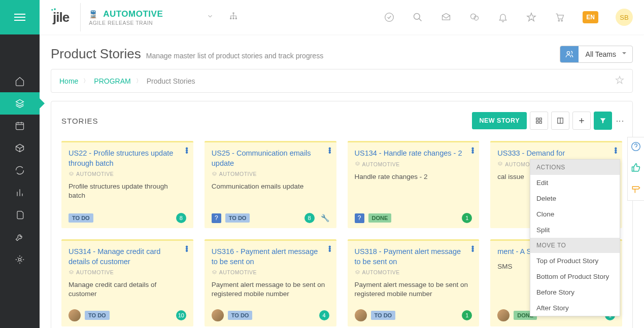 Image resolution: width=644 pixels, height=328 pixels. I want to click on sidebar-item-home, so click(20, 81).